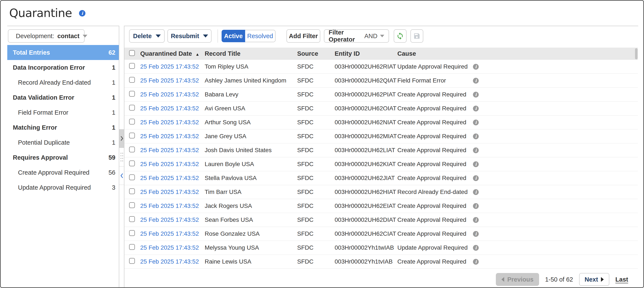 The height and width of the screenshot is (288, 644). What do you see at coordinates (304, 36) in the screenshot?
I see `add-filter-button: Add Filter` at bounding box center [304, 36].